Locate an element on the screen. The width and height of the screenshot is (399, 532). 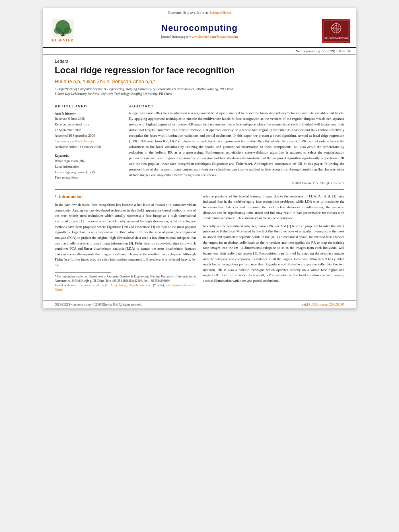
elsevier-label: ELSEVIER is located at coordinates (63, 40).